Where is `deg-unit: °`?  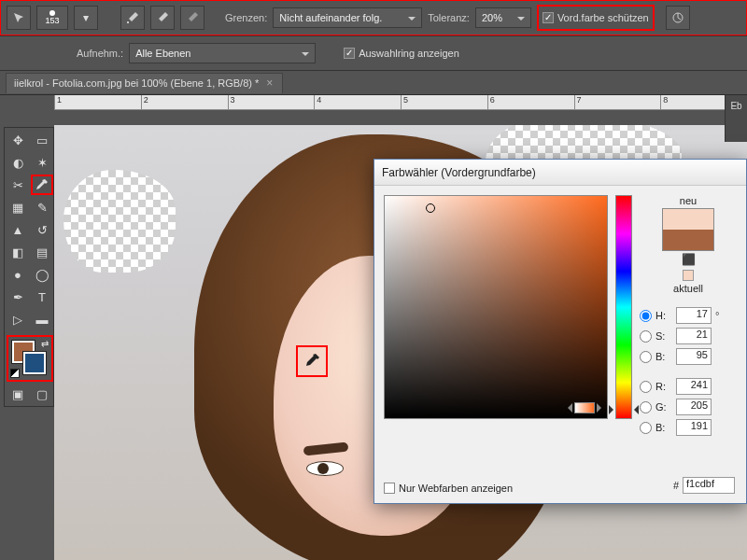
deg-unit: ° is located at coordinates (719, 315).